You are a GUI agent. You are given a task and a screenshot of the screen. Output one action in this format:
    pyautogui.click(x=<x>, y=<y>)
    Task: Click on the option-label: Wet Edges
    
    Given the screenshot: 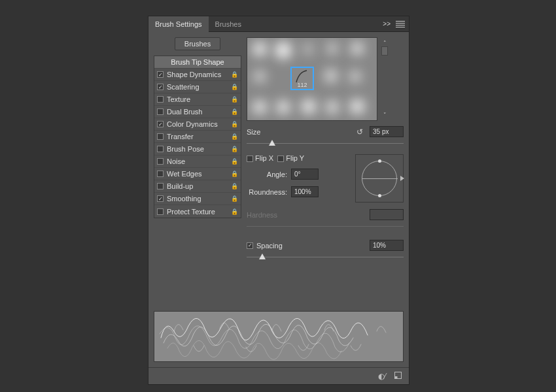 What is the action you would take?
    pyautogui.click(x=203, y=174)
    